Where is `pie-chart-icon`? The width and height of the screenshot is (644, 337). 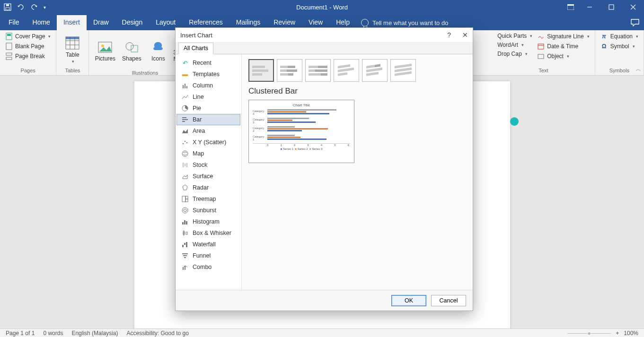 pie-chart-icon is located at coordinates (185, 108).